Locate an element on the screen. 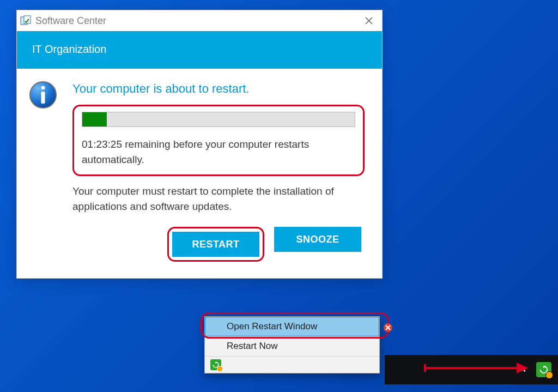 The height and width of the screenshot is (392, 558). menu-restart-now: Restart Now is located at coordinates (292, 346).